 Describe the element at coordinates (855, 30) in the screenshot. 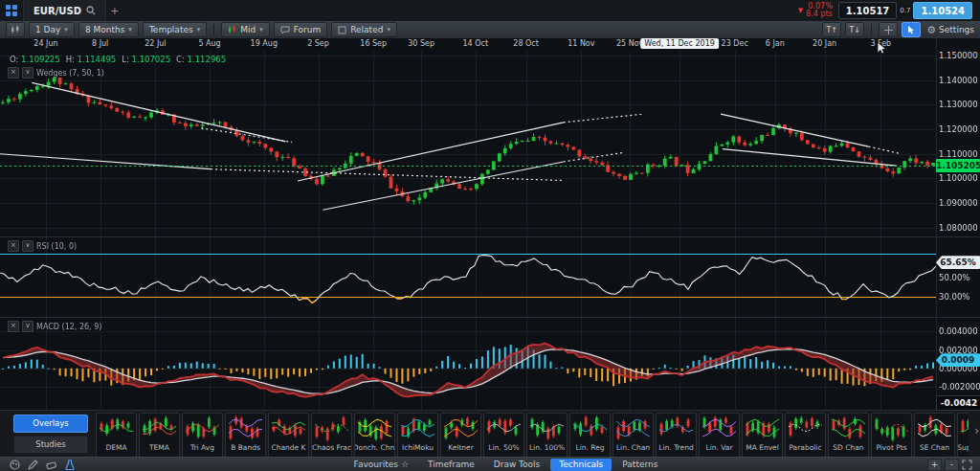

I see `text-size-down-button: T↓` at that location.